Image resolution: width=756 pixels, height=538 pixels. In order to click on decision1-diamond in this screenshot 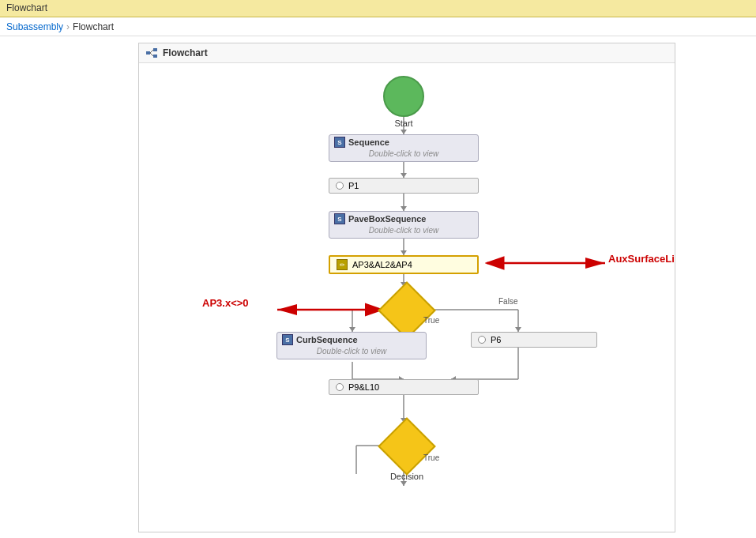, I will do `click(407, 310)`.